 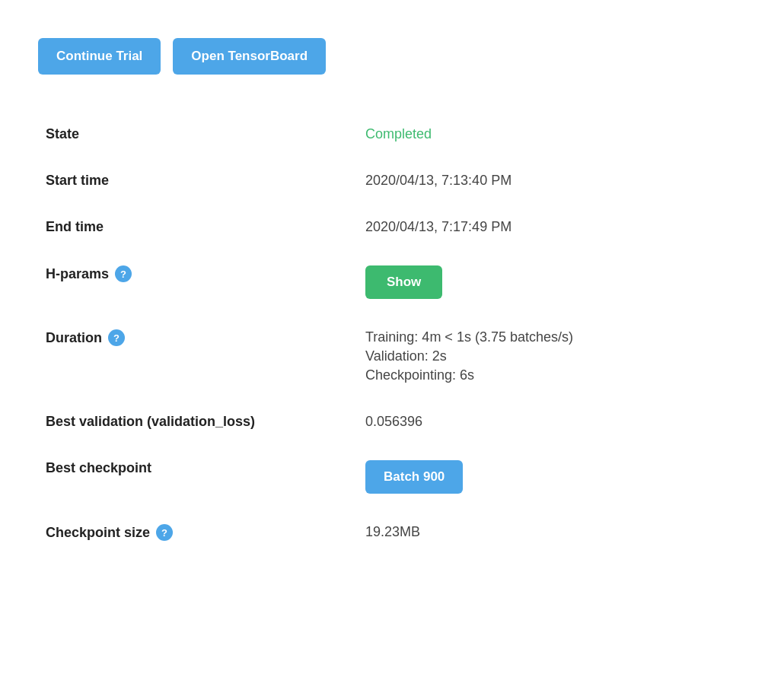 I want to click on state-value: Completed, so click(x=552, y=134).